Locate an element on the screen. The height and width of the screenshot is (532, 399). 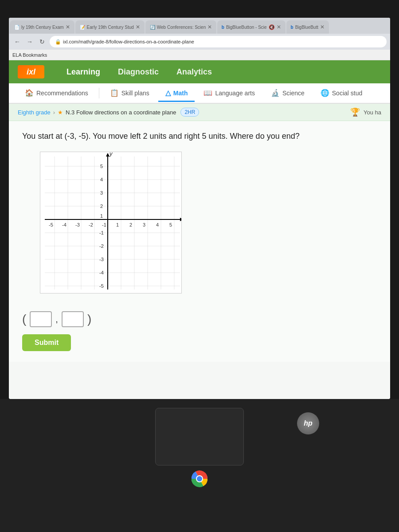
tab-5: b BigBlueButt ✕ is located at coordinates (308, 27).